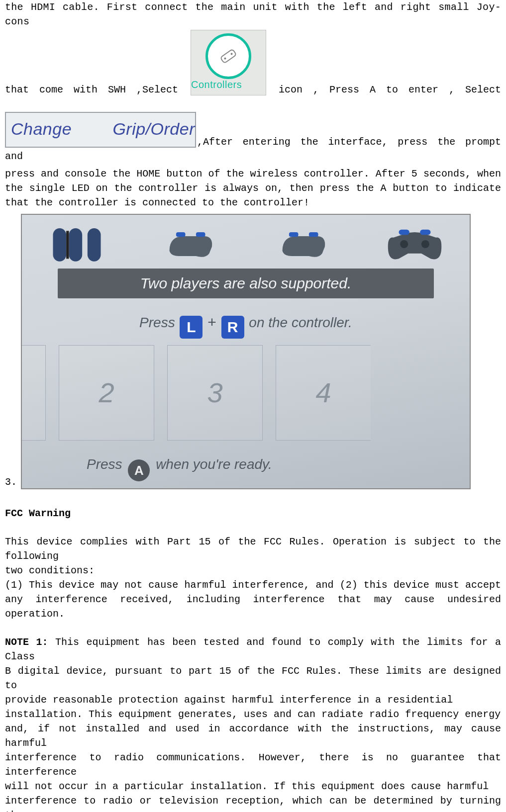  What do you see at coordinates (253, 585) in the screenshot?
I see `paragraph-line: (1) This device may not cause harmful in…` at bounding box center [253, 585].